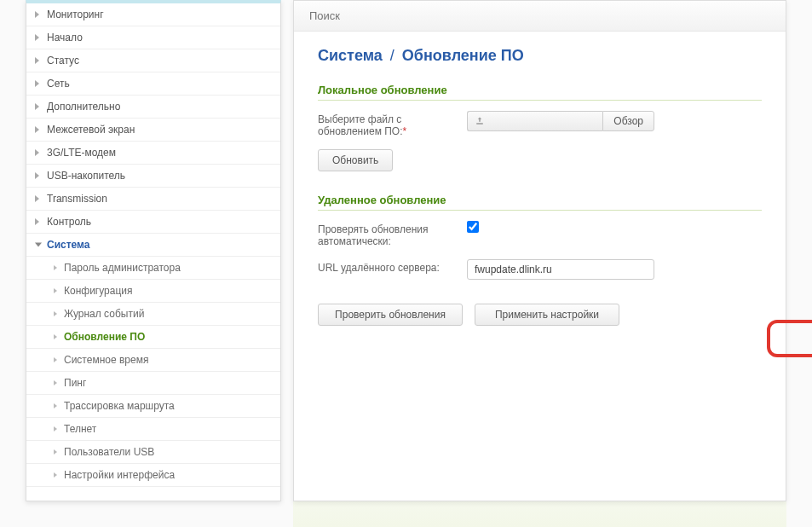  What do you see at coordinates (392, 125) in the screenshot?
I see `file-label: Выберите файл с обновлением ПО:*` at bounding box center [392, 125].